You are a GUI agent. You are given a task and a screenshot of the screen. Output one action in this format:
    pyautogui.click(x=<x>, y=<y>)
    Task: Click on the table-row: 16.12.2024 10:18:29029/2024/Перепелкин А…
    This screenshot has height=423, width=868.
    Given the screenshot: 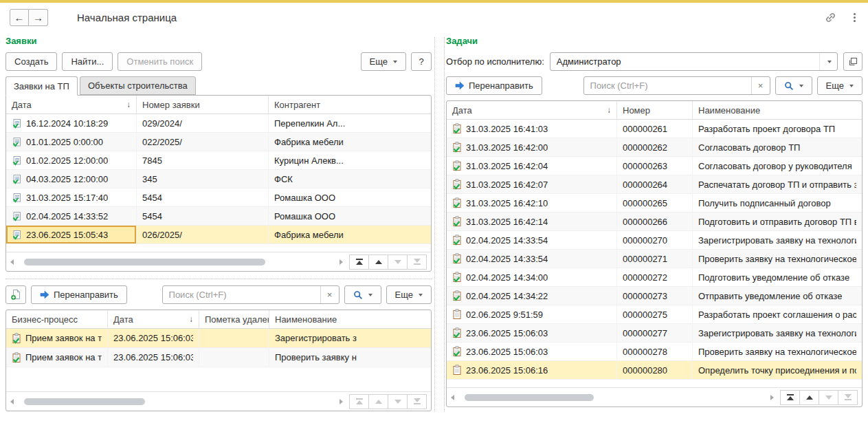 What is the action you would take?
    pyautogui.click(x=219, y=124)
    